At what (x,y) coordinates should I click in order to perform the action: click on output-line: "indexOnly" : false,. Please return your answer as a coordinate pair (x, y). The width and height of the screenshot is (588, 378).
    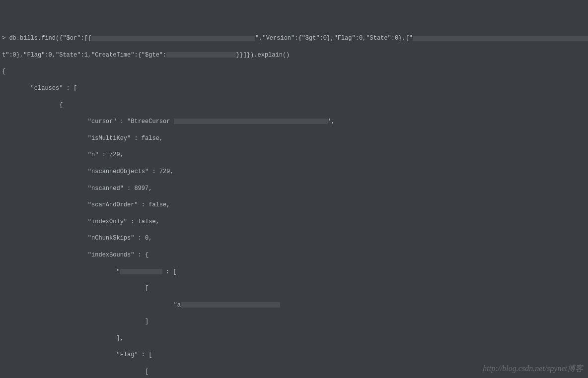
    Looking at the image, I should click on (294, 222).